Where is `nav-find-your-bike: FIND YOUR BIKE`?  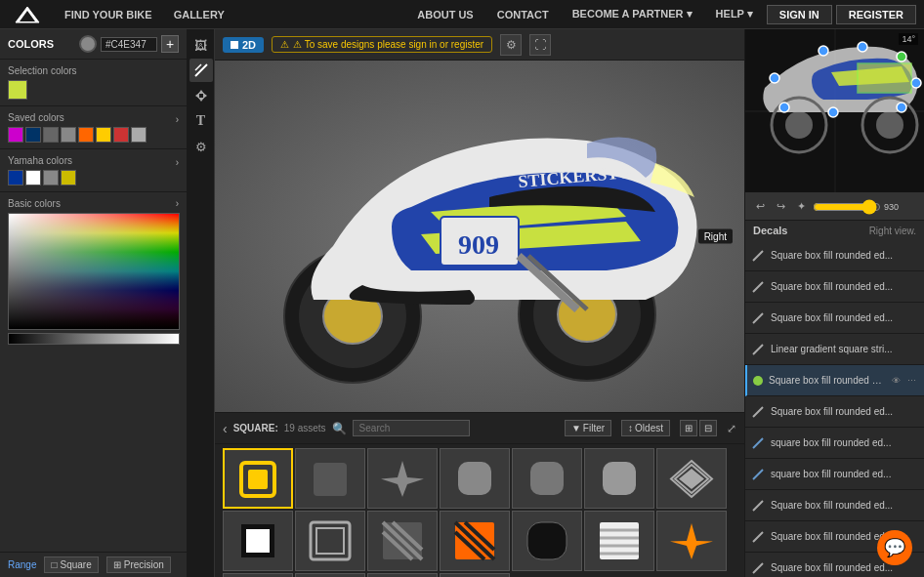 nav-find-your-bike: FIND YOUR BIKE is located at coordinates (108, 15).